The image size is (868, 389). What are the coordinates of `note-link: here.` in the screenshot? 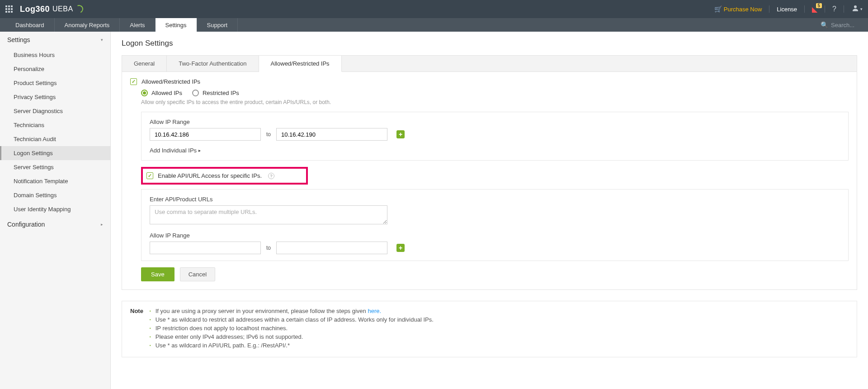 It's located at (374, 311).